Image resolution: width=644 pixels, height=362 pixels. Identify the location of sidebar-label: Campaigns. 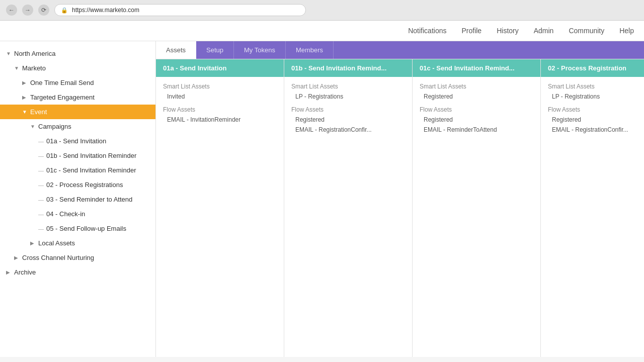
(55, 127).